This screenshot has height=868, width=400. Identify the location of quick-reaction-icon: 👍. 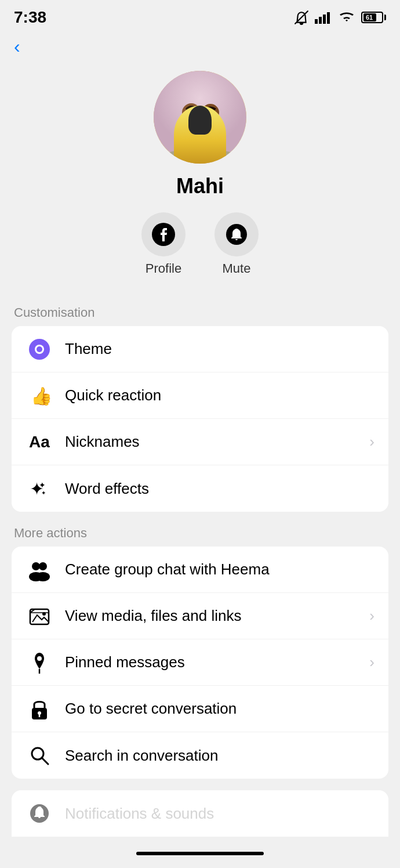
(39, 396).